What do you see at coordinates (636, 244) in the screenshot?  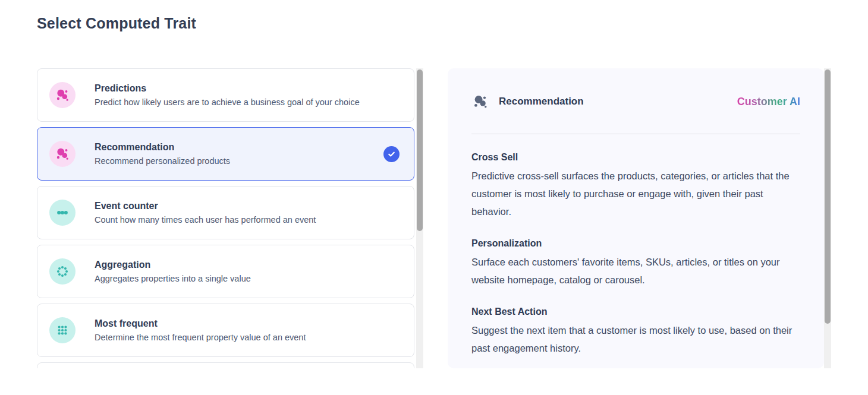 I see `section-heading: Personalization` at bounding box center [636, 244].